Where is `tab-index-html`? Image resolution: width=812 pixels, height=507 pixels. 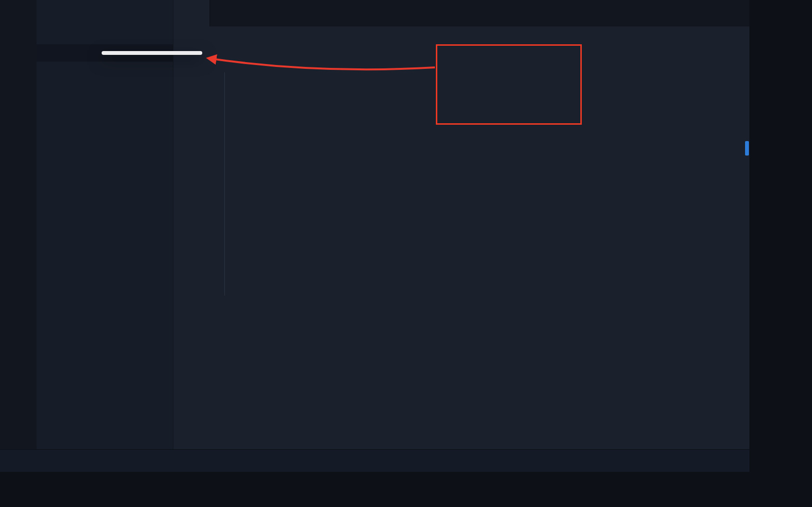
tab-index-html is located at coordinates (192, 13).